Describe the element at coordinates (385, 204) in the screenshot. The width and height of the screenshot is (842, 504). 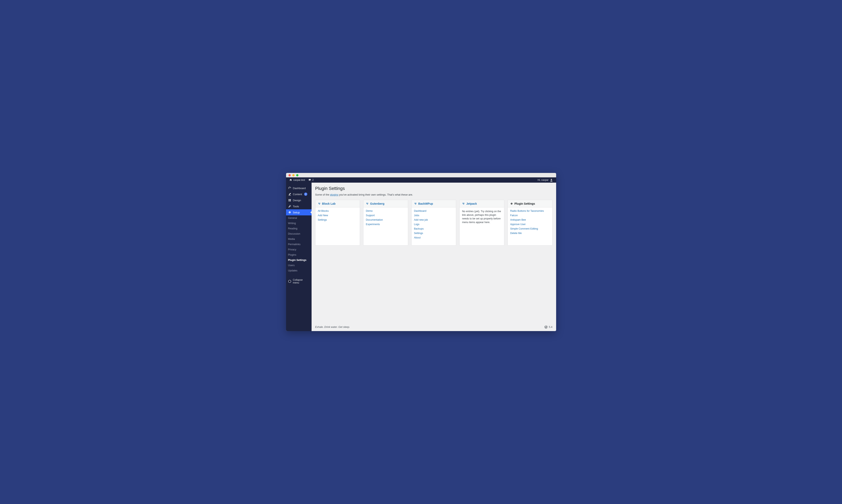
I see `plugin-card-title-gutenberg: Gutenberg` at that location.